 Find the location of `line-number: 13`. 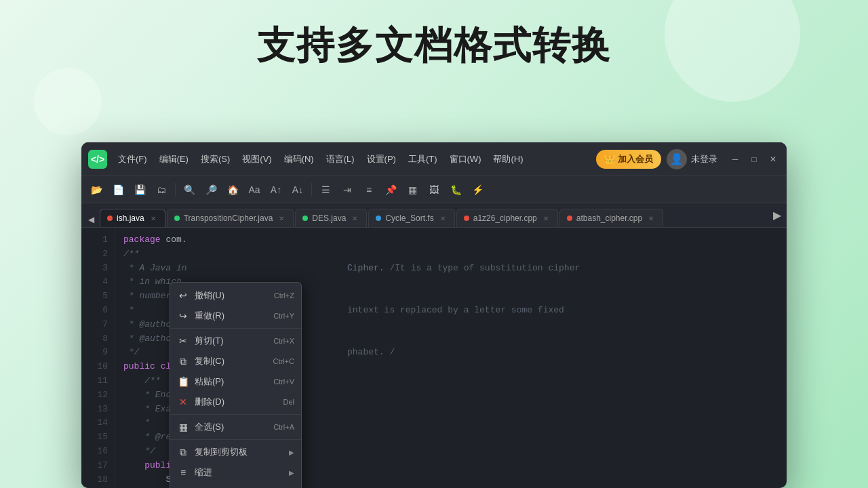

line-number: 13 is located at coordinates (95, 409).